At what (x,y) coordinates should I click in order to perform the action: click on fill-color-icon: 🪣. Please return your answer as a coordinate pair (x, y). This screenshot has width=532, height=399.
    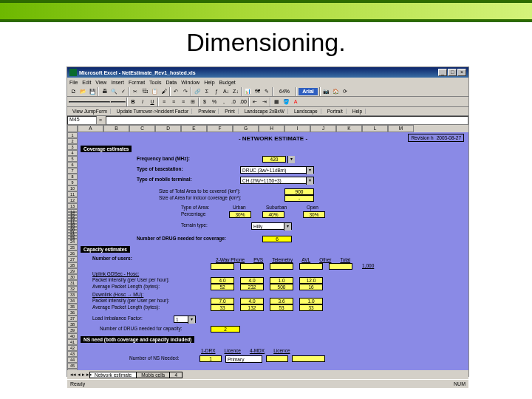
    Looking at the image, I should click on (286, 102).